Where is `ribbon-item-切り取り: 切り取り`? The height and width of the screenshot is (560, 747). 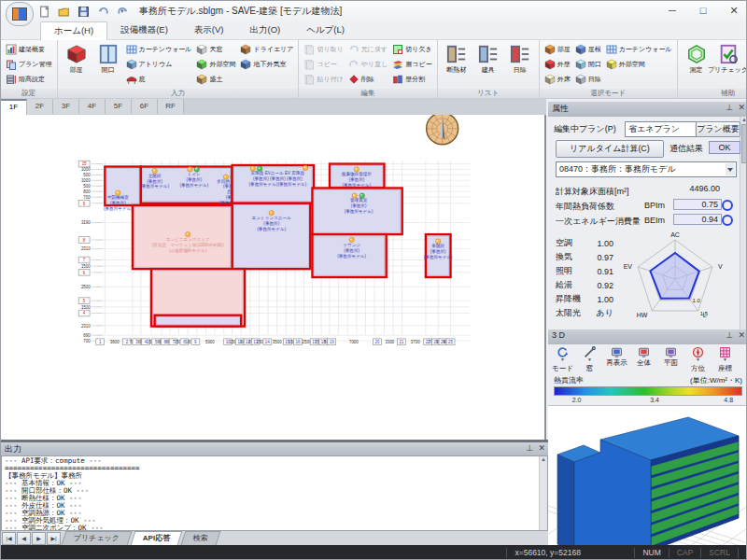 ribbon-item-切り取り: 切り取り is located at coordinates (323, 49).